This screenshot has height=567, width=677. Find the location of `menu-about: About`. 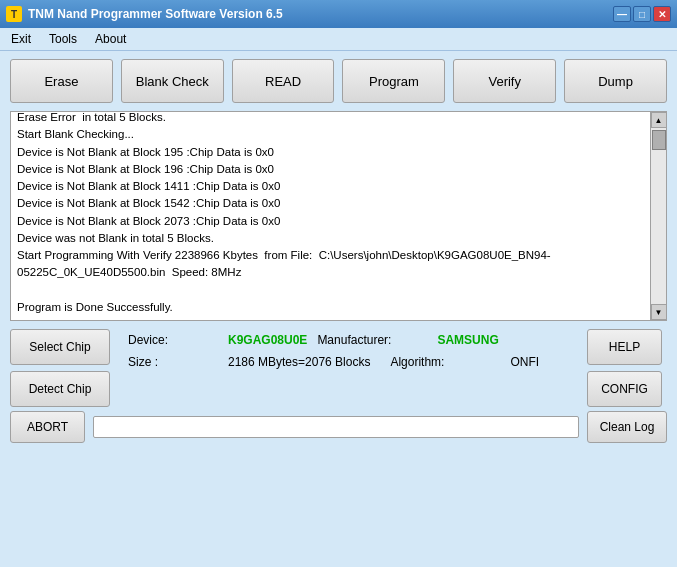

menu-about: About is located at coordinates (110, 39).